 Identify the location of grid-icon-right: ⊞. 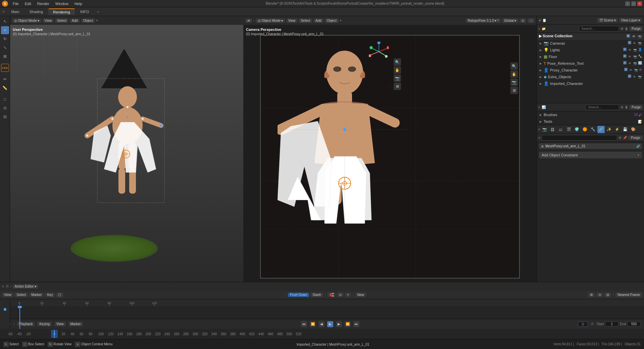
(514, 90).